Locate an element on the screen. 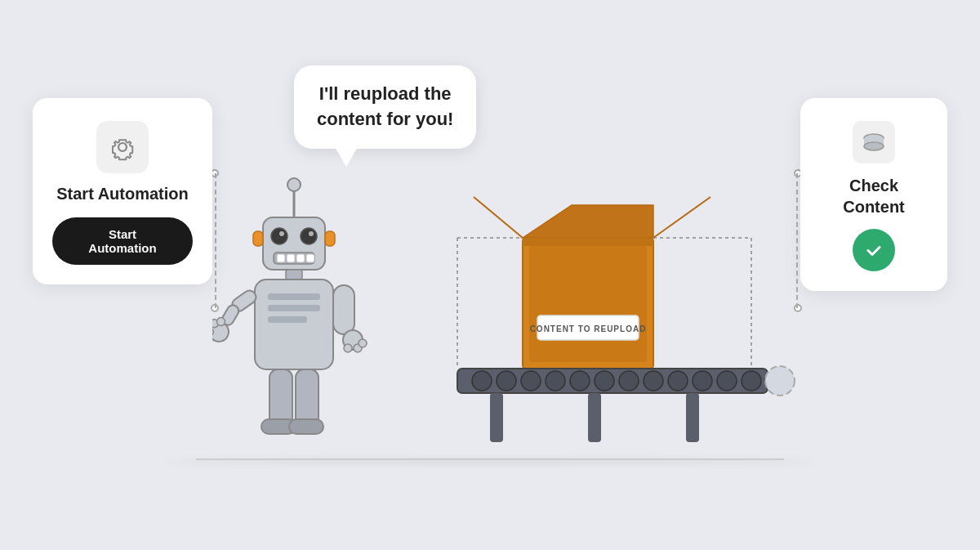 The width and height of the screenshot is (980, 550). speech-bubble: I'll reupload the content for you! is located at coordinates (385, 107).